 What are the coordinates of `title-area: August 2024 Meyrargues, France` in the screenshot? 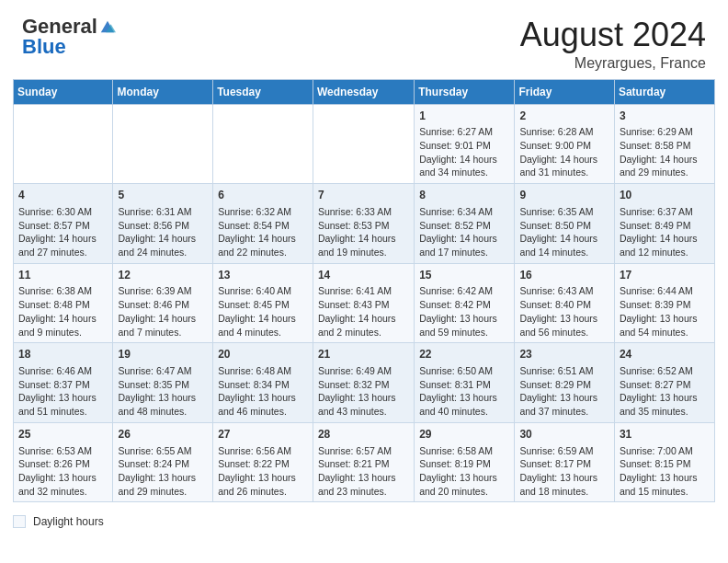 It's located at (613, 44).